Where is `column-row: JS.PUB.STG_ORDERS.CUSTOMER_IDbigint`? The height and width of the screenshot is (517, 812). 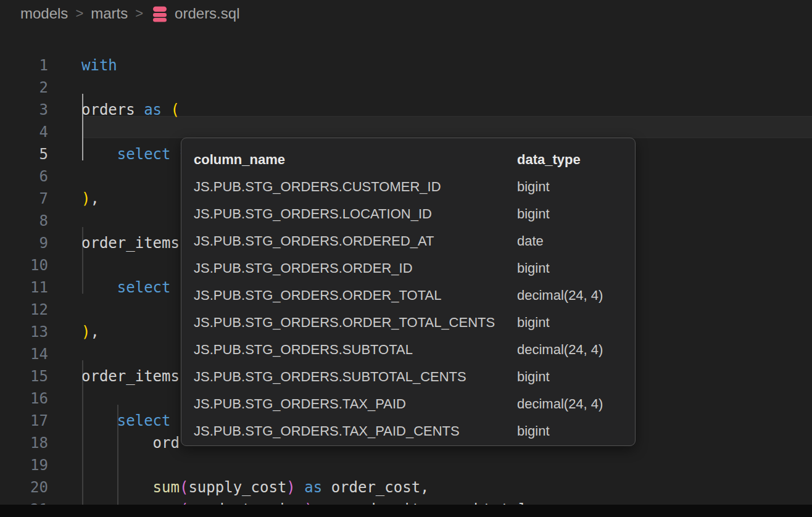 column-row: JS.PUB.STG_ORDERS.CUSTOMER_IDbigint is located at coordinates (415, 187).